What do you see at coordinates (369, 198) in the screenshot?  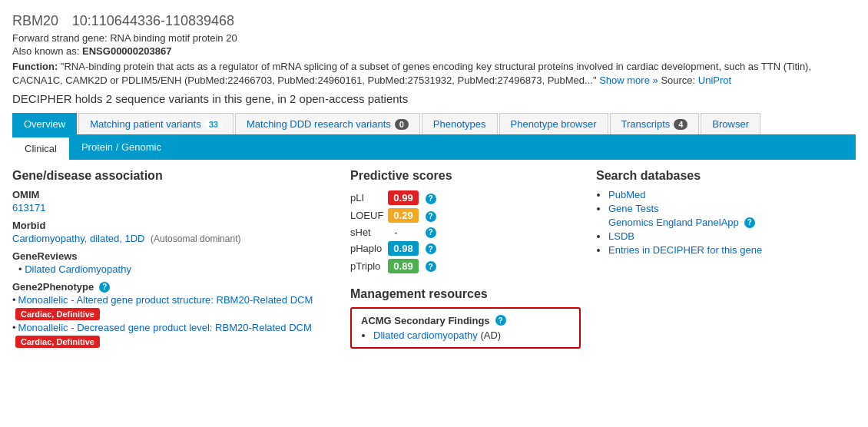 I see `score-label-pli: pLI` at bounding box center [369, 198].